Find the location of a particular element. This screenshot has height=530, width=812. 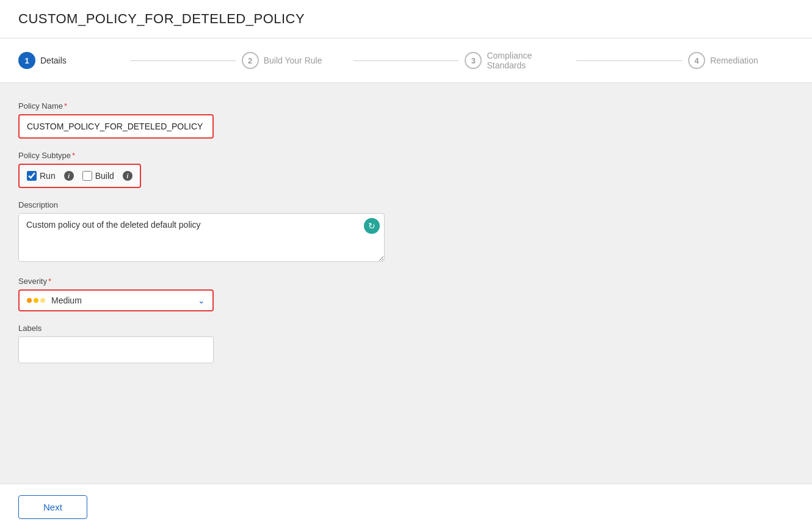

severity-dots is located at coordinates (36, 300).